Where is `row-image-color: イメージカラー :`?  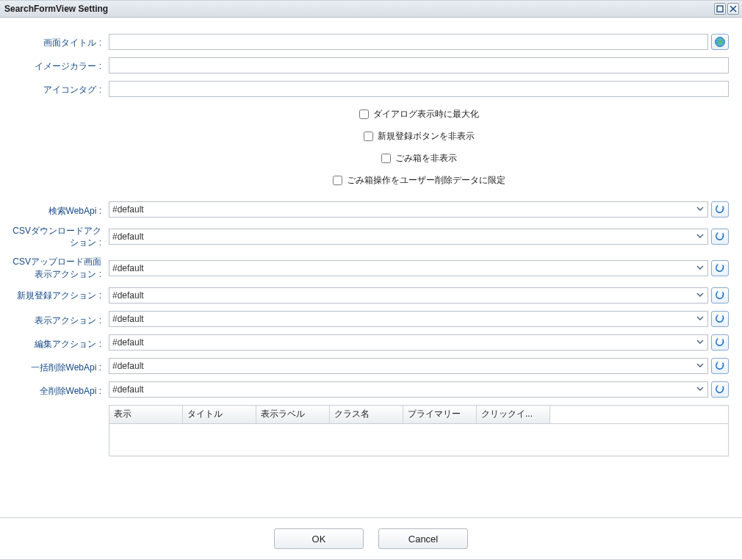
row-image-color: イメージカラー : is located at coordinates (371, 65).